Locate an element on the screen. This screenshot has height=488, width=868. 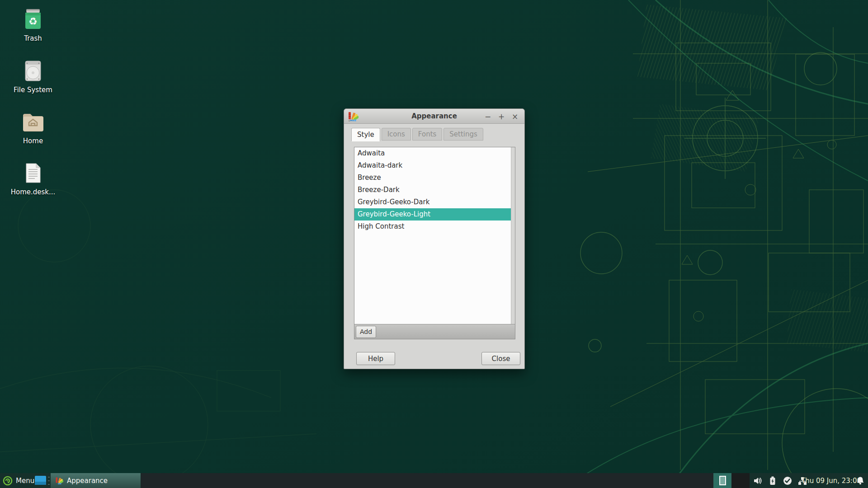
desktop-icon-trash: ♻ Trash is located at coordinates (33, 25).